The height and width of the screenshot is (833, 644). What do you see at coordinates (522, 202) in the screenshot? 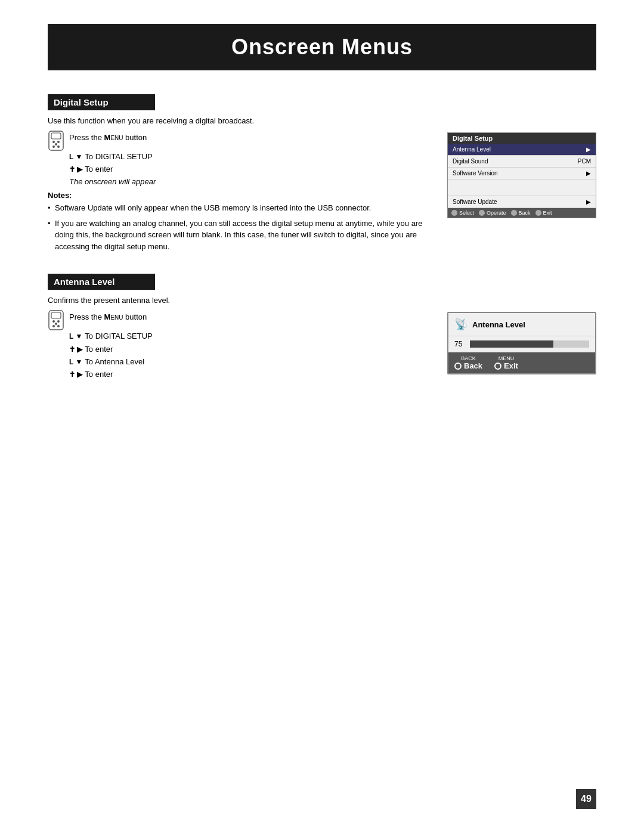
I see `ds-menu-software-update: Software Update ▶` at bounding box center [522, 202].